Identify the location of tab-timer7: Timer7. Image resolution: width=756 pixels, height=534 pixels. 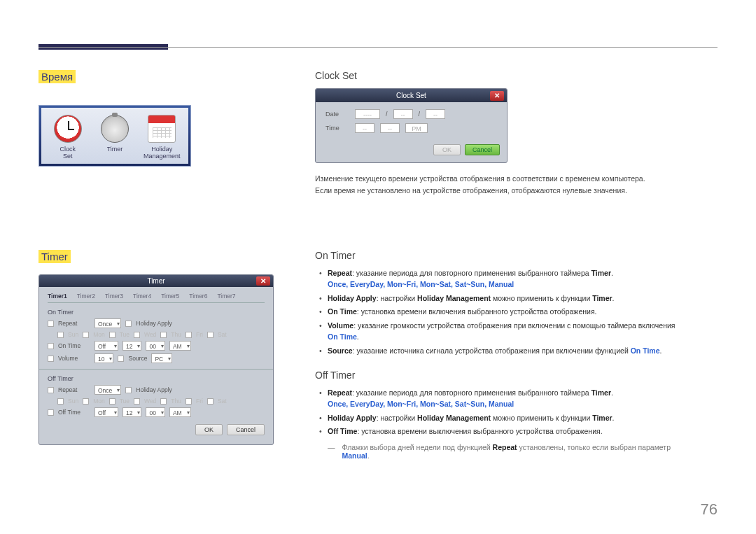
(226, 296).